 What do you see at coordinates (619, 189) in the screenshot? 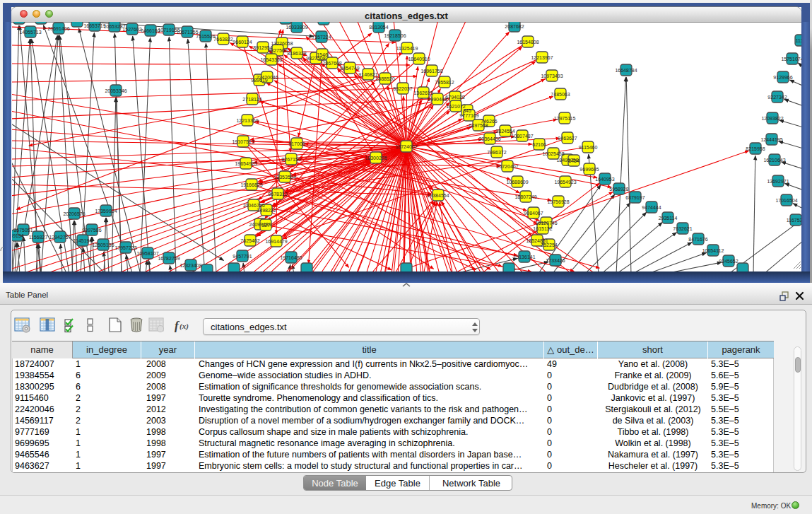
I see `svg-text: 5958928` at bounding box center [619, 189].